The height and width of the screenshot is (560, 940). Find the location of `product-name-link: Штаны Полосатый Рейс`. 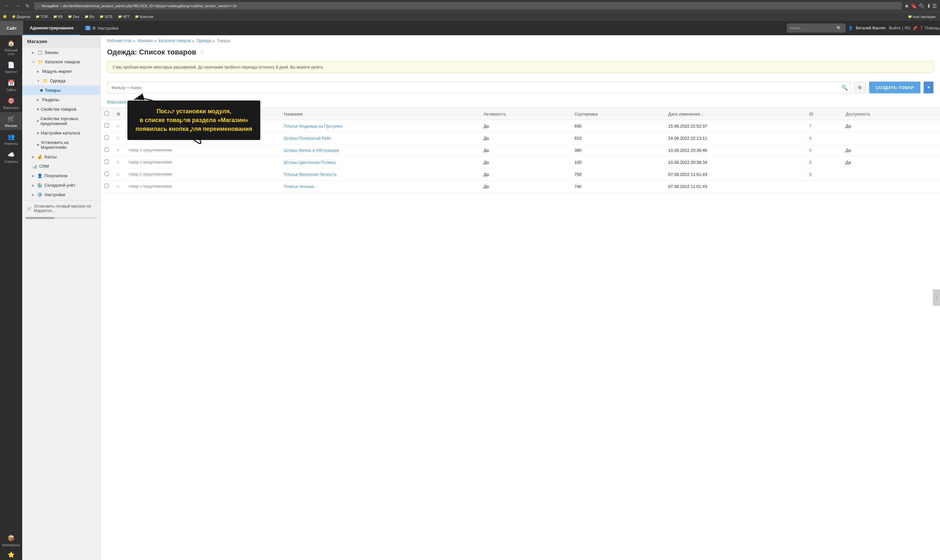

product-name-link: Штаны Полосатый Рейс is located at coordinates (307, 138).